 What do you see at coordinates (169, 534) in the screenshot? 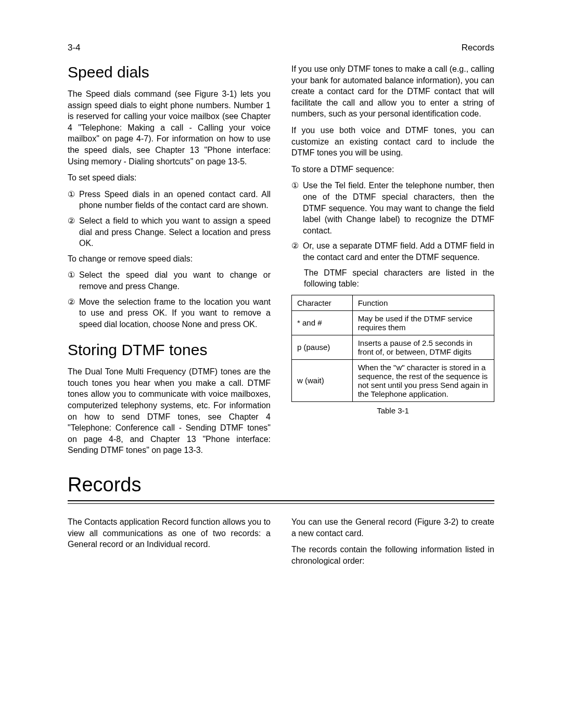
I see `paragraph-records-left: The Contacts application Record function…` at bounding box center [169, 534].